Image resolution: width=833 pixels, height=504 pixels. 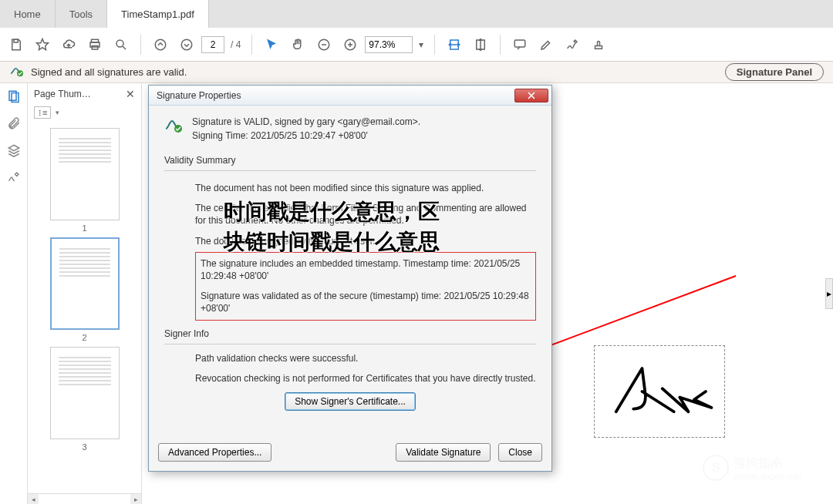 I want to click on dialog-close-button, so click(x=531, y=96).